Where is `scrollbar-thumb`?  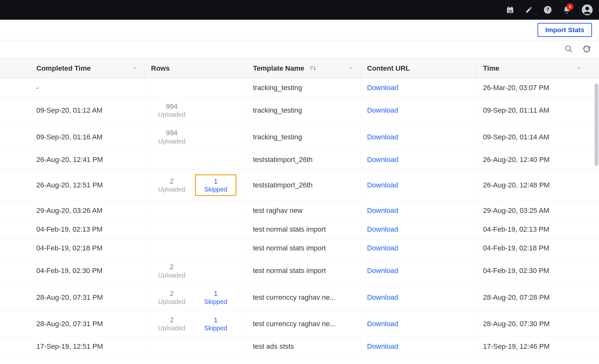 scrollbar-thumb is located at coordinates (596, 125).